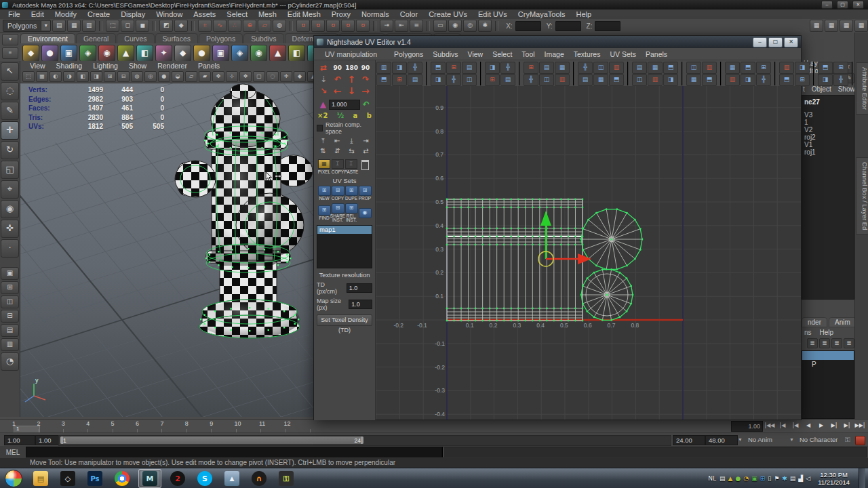  I want to click on x-coord-field, so click(528, 26).